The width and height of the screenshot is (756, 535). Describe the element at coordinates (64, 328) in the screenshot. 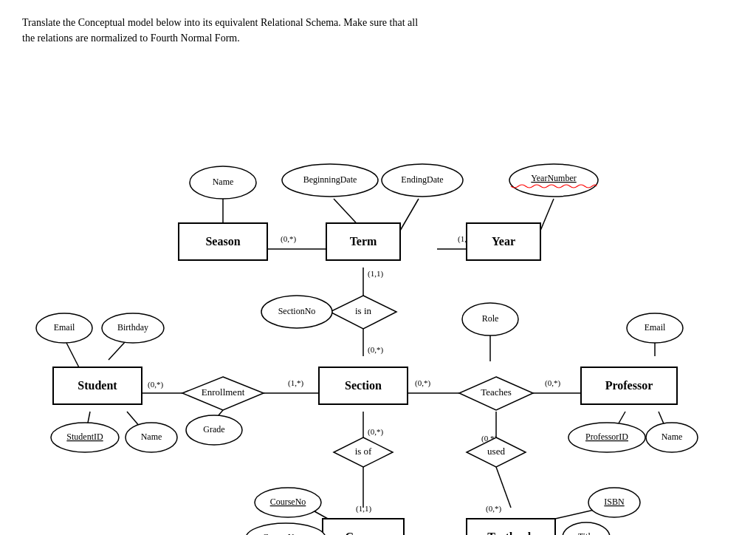

I see `attribute-email-student: Email` at that location.